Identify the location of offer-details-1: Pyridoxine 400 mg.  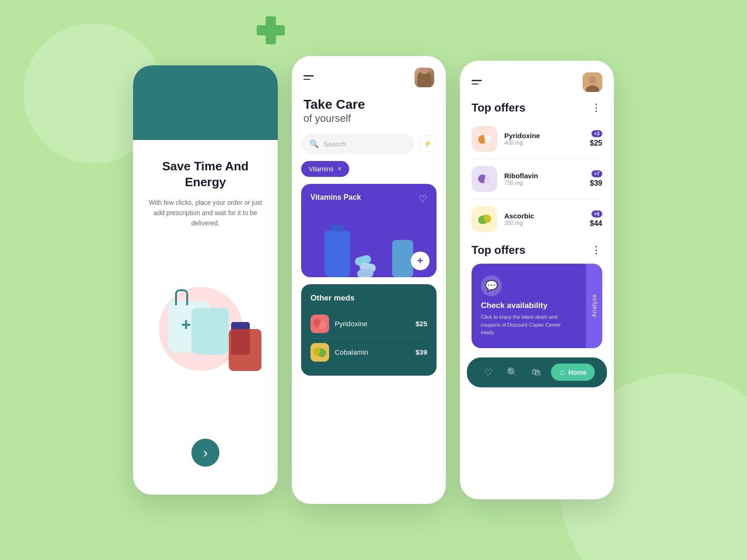
(543, 139).